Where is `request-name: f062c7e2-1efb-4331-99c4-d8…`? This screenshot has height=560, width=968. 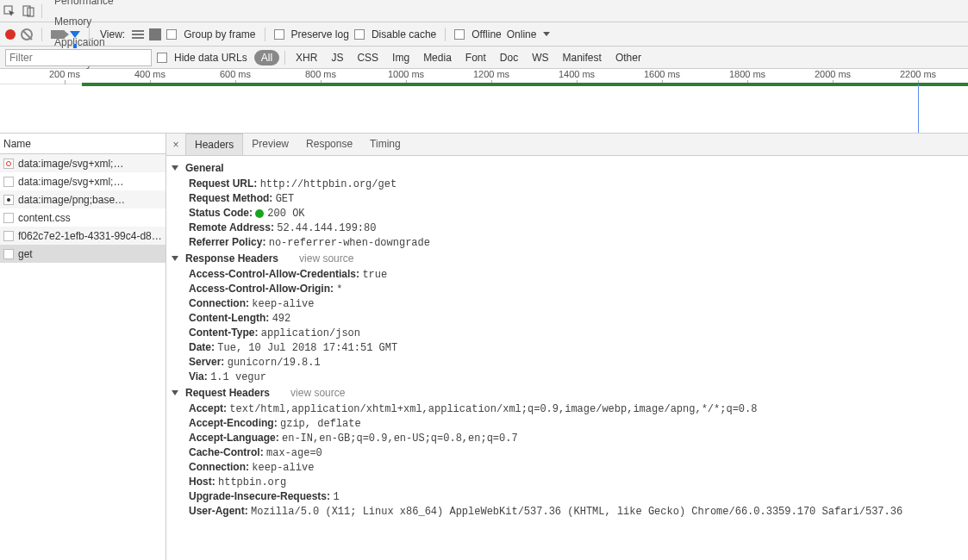 request-name: f062c7e2-1efb-4331-99c4-d8… is located at coordinates (90, 236).